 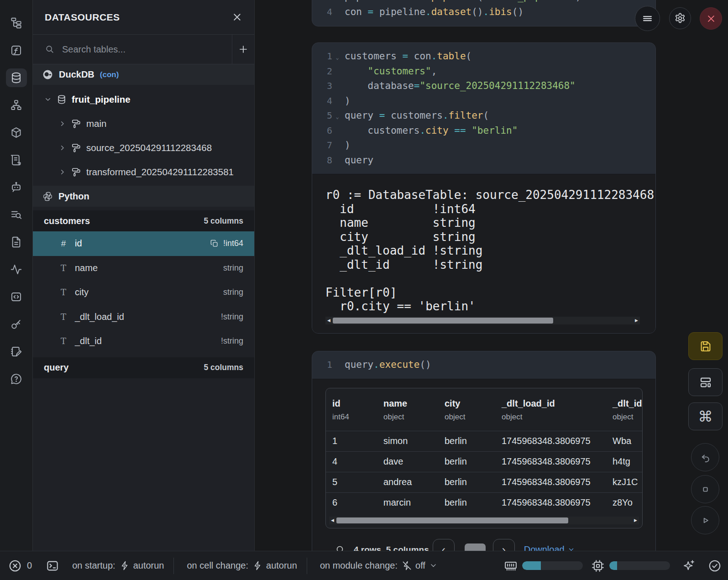 What do you see at coordinates (706, 382) in the screenshot?
I see `layout-button` at bounding box center [706, 382].